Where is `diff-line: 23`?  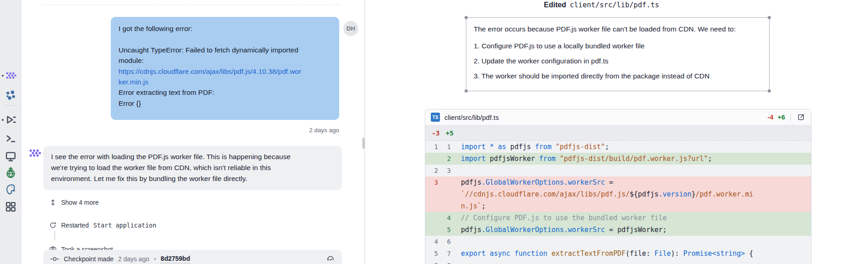
diff-line: 23 is located at coordinates (618, 171).